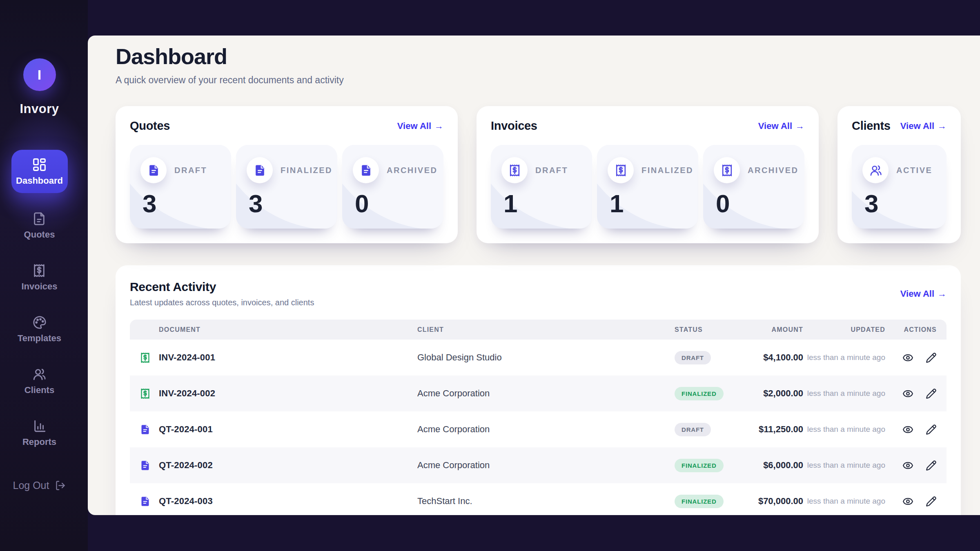  Describe the element at coordinates (40, 171) in the screenshot. I see `sidebar-item-dashboard: Dashboard` at that location.